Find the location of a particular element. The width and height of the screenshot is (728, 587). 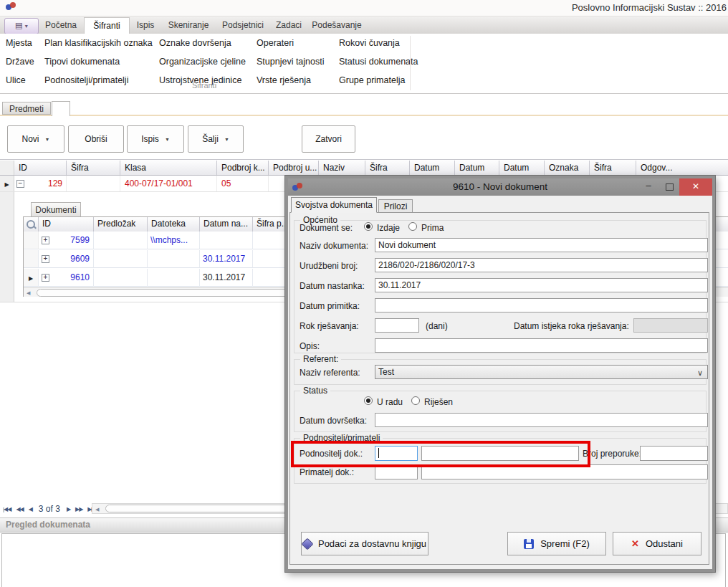

tab-dokumenti: Dokumenti is located at coordinates (56, 209).